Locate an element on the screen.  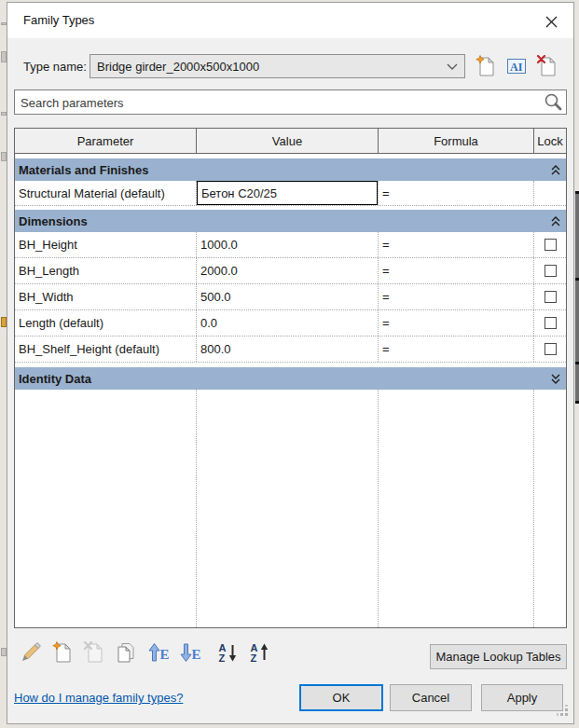
group-header-dimensions: Dimensions is located at coordinates (291, 221).